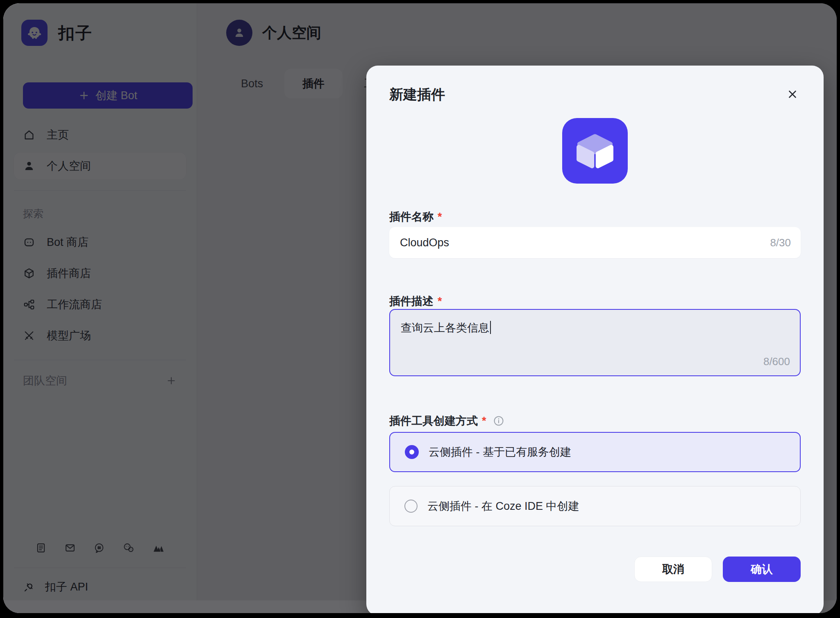 This screenshot has width=840, height=618. I want to click on description-char-counter: 8/600, so click(777, 361).